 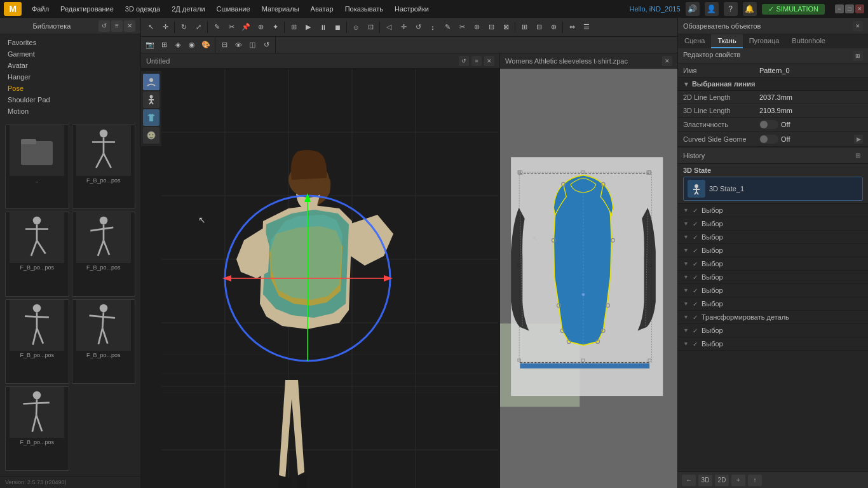 I want to click on tb-scale-tool: ⤢, so click(x=198, y=27).